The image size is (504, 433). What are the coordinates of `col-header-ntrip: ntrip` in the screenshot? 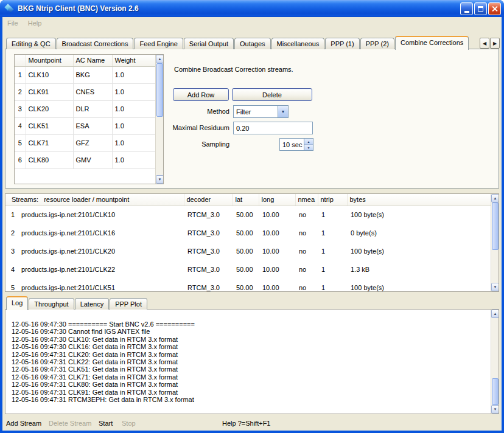 It's located at (332, 199).